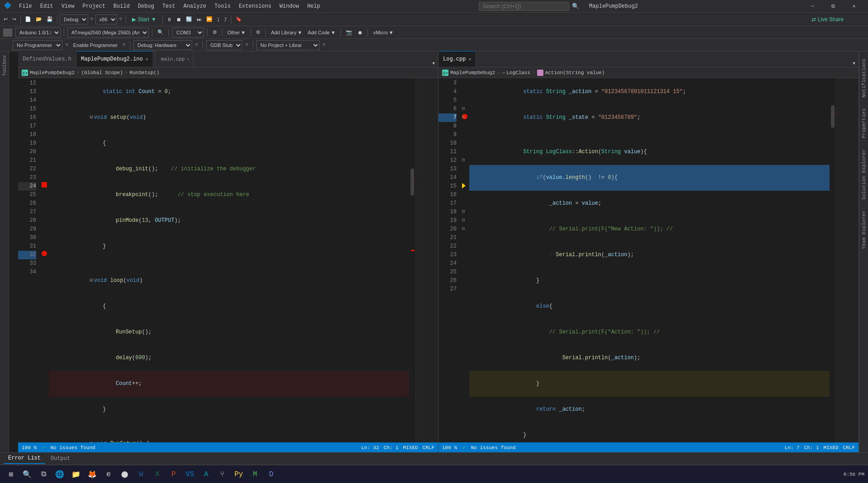  I want to click on menu-debug: Debug, so click(146, 6).